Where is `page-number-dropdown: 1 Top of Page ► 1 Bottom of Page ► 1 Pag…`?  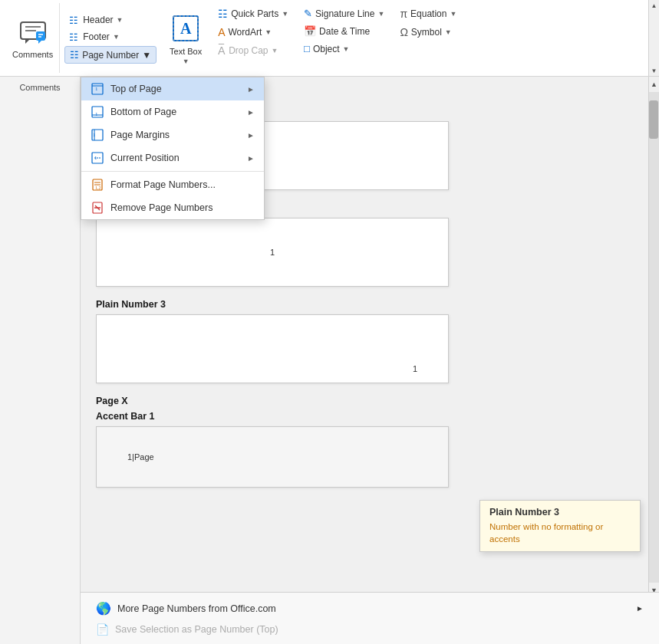 page-number-dropdown: 1 Top of Page ► 1 Bottom of Page ► 1 Pag… is located at coordinates (173, 149).